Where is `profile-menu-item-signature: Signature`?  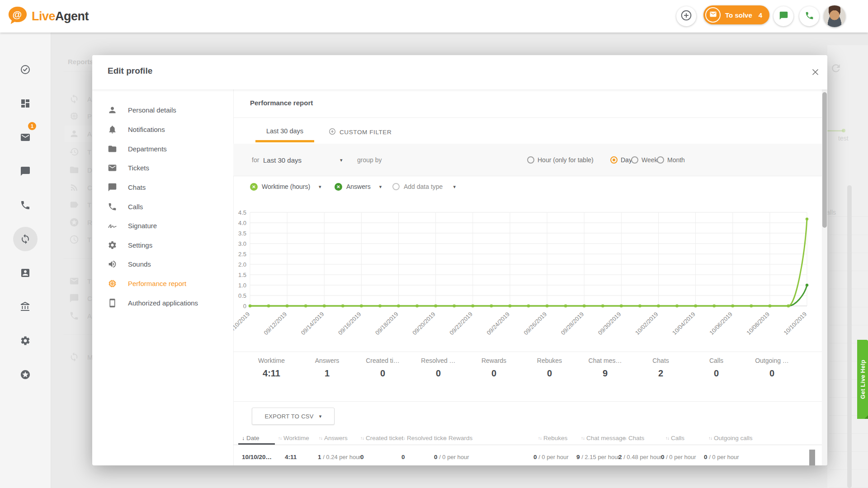 profile-menu-item-signature: Signature is located at coordinates (165, 225).